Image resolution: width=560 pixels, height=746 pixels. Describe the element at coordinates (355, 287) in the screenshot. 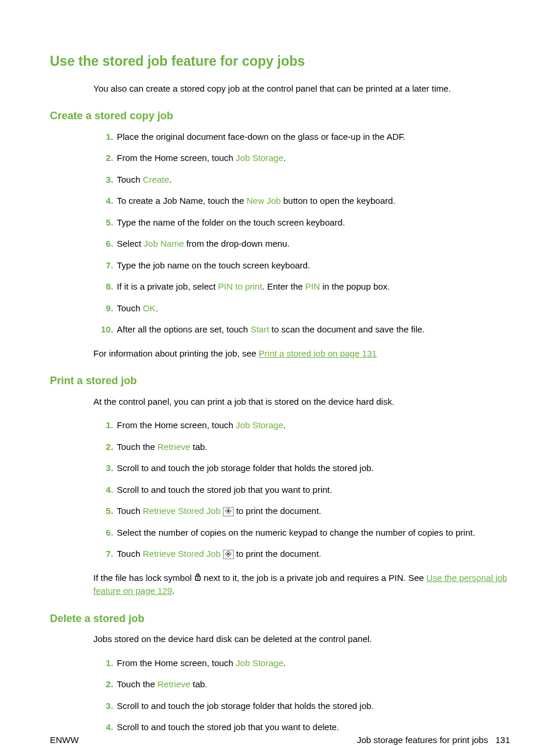

I see `text: in the popup box.` at that location.